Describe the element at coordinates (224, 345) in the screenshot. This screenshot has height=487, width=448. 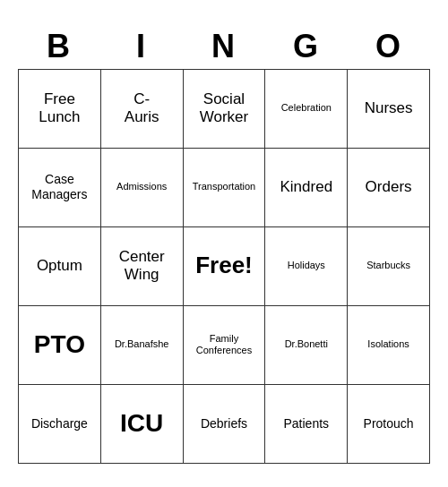
I see `cell-text: FamilyConferences` at that location.